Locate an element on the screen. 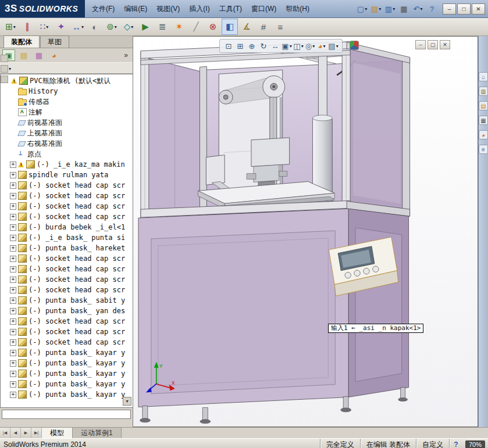 This screenshot has width=488, height=448. tree-item: spindle rulman yata is located at coordinates (66, 175).